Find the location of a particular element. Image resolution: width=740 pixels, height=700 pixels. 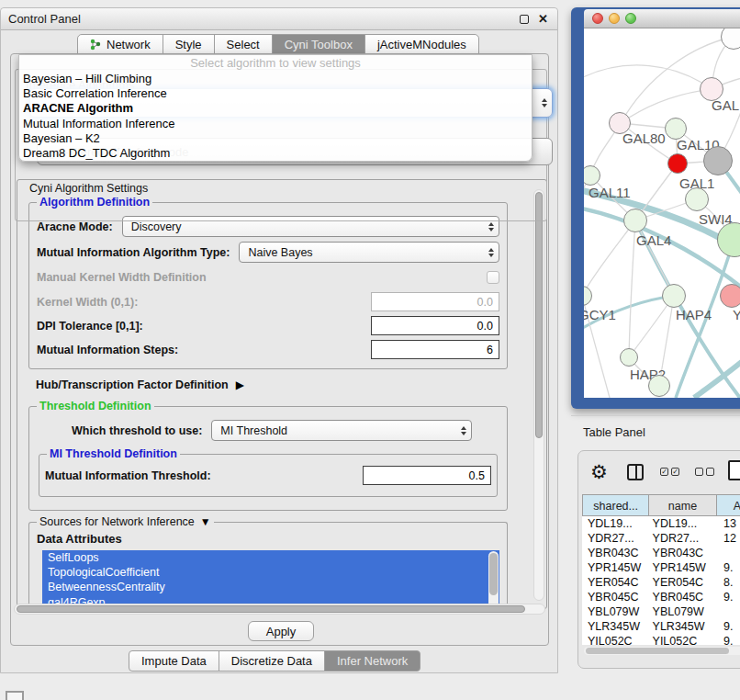

network-canvas: GALGAL80GAL10GAL1GAL11SWI4GAL4GCY1HAP4YH… is located at coordinates (662, 213).